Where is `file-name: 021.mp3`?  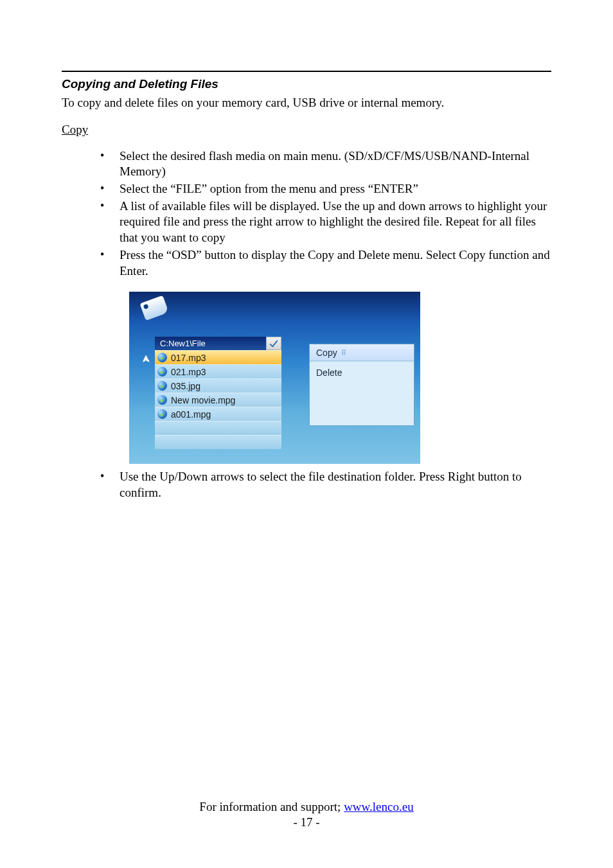
file-name: 021.mp3 is located at coordinates (188, 372).